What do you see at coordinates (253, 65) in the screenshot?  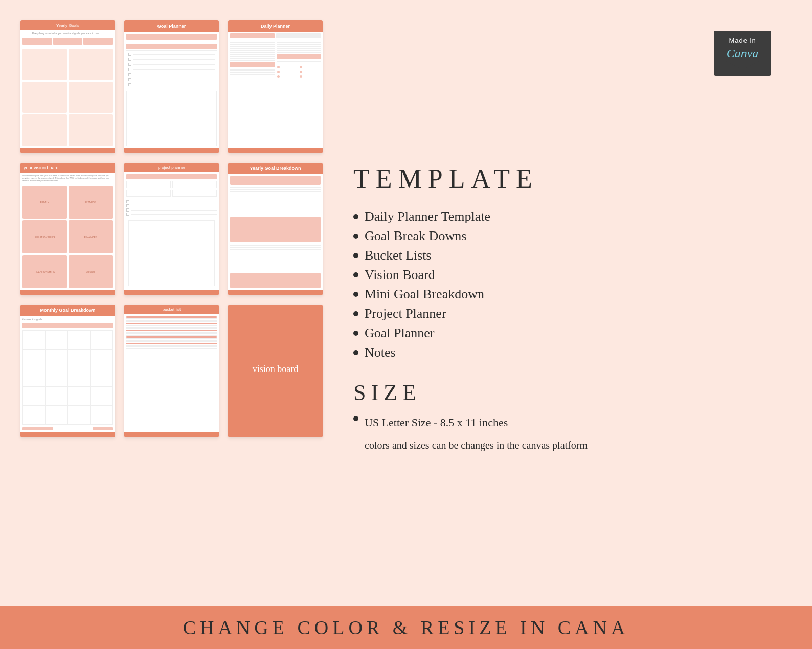 I see `todo-header` at bounding box center [253, 65].